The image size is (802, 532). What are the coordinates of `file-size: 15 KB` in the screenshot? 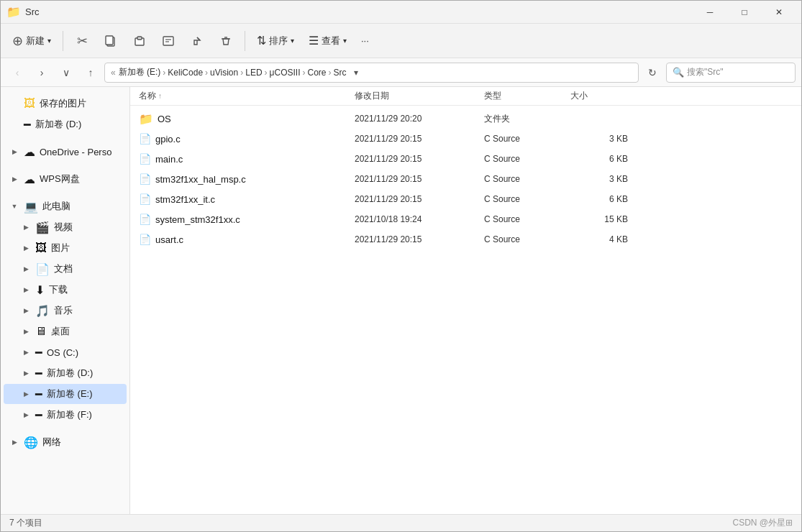 It's located at (599, 219).